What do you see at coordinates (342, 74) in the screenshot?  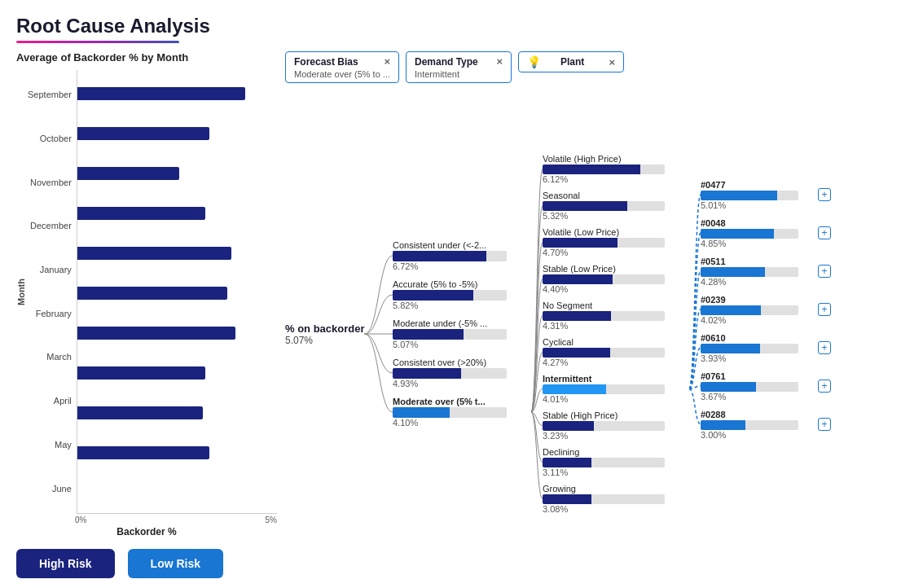 I see `filter-chip-value: Moderate over (5% to ...` at bounding box center [342, 74].